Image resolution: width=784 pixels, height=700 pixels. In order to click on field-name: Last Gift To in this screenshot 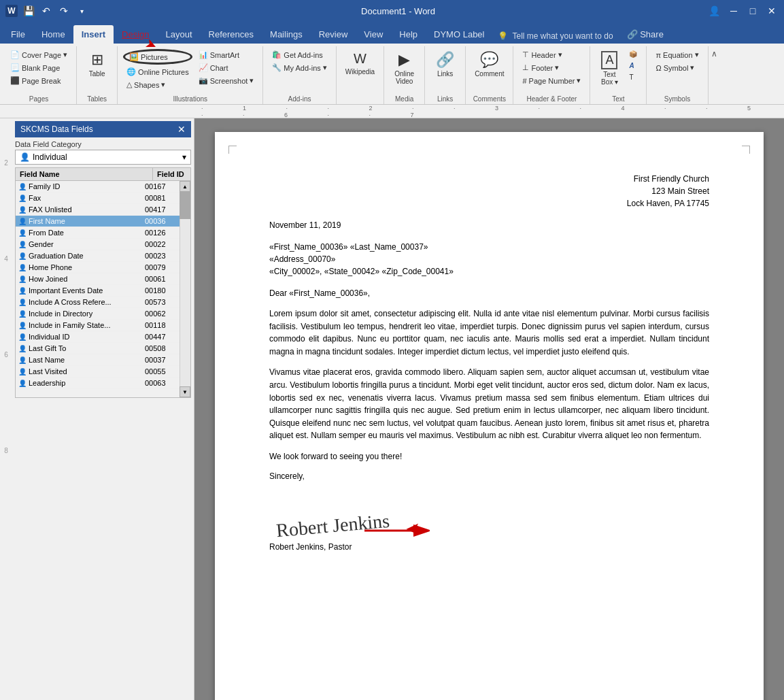, I will do `click(48, 348)`.